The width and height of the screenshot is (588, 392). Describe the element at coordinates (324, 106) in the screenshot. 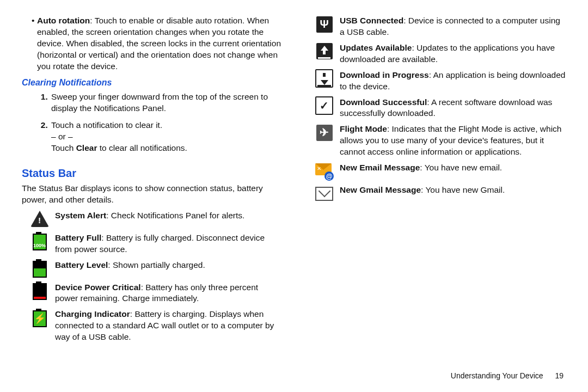

I see `download-success-icon: ✓` at that location.